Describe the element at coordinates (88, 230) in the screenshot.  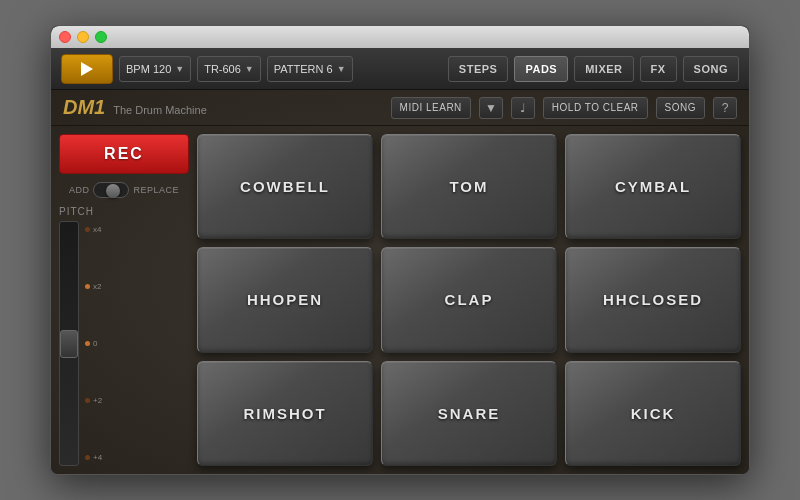
I see `pitch-dot-x4` at that location.